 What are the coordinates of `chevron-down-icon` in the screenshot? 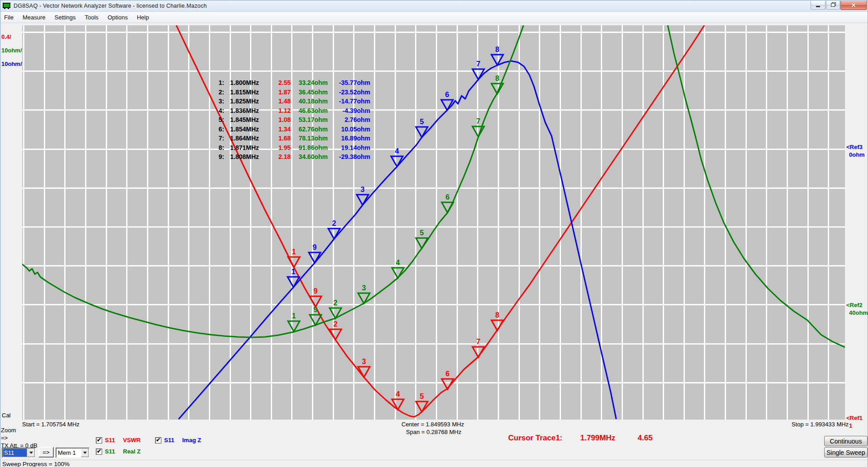 It's located at (31, 453).